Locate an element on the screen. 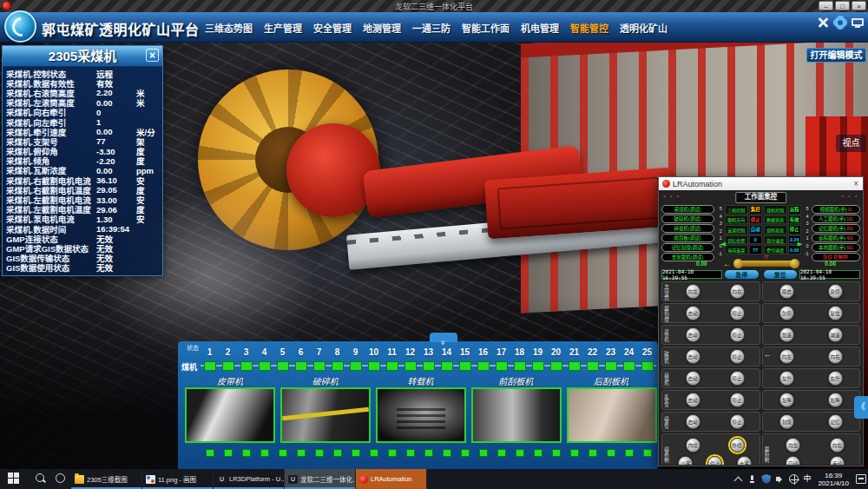 Image resolution: width=868 pixels, height=489 pixels. mode-button: 远程跟机(手) 401 is located at coordinates (836, 238).